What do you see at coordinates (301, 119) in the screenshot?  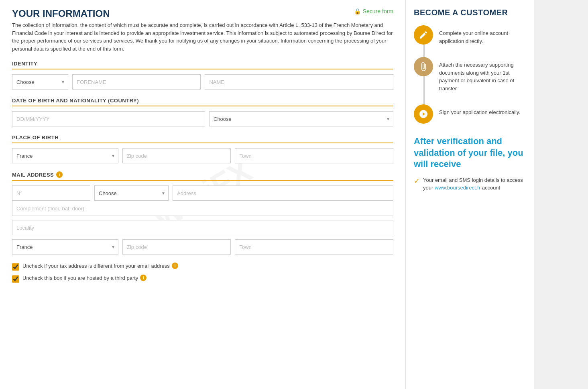 I see `nationality-select-wrapper: Choose France United Kingdom Germany Uni…` at bounding box center [301, 119].